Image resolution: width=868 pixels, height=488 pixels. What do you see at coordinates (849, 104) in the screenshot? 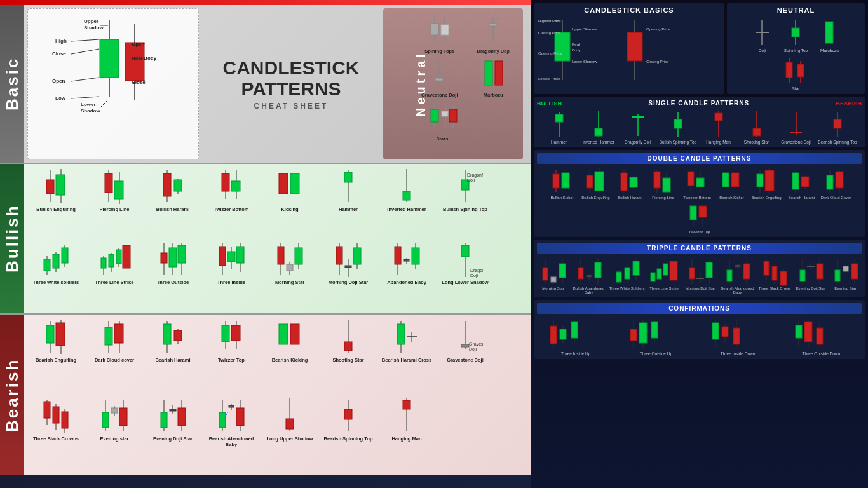
I see `bearish-label-single: BEARISH` at bounding box center [849, 104].